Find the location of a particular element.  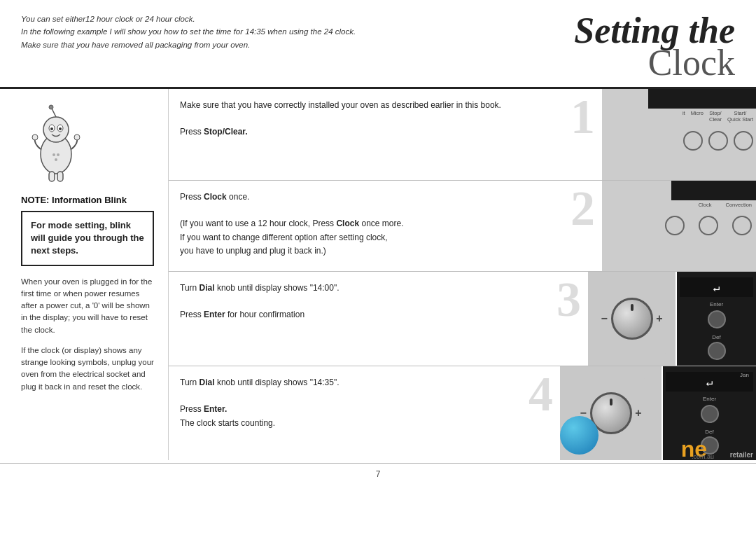

step-2-row: 2 Press Clock once. (If you want to use … is located at coordinates (462, 226).